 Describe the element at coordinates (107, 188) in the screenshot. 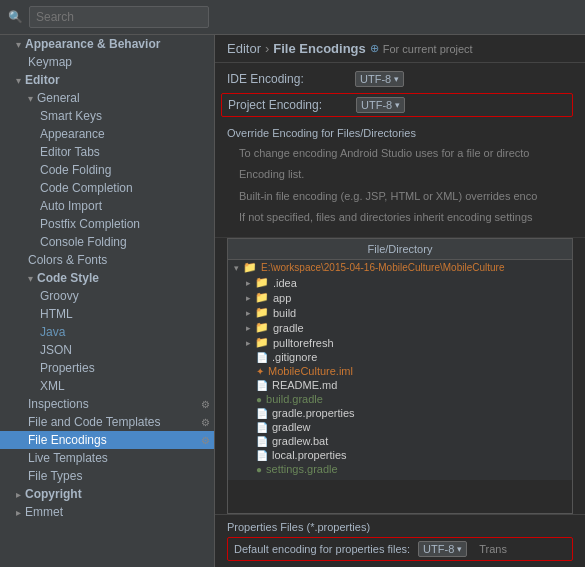

I see `sidebar-item-code-completion: Code Completion` at that location.